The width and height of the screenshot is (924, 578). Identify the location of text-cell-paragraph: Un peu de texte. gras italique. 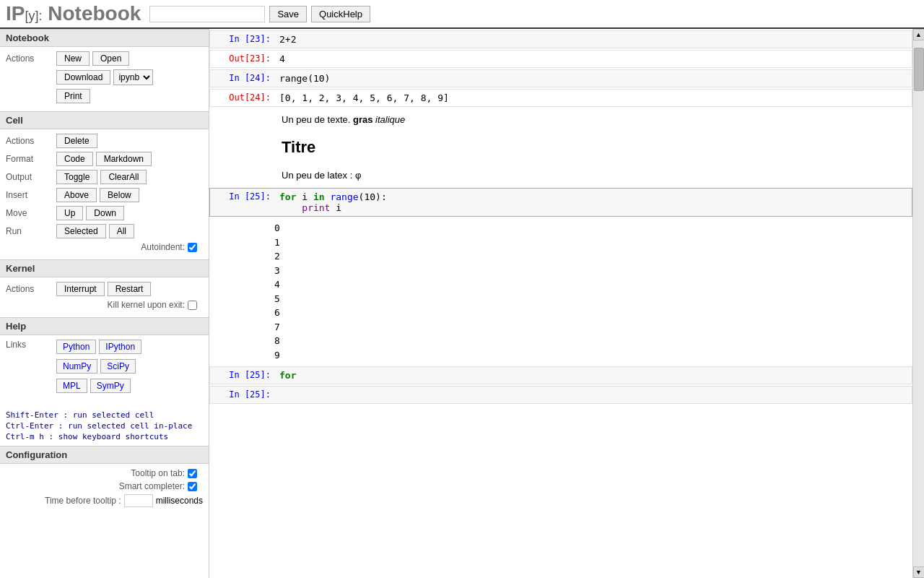
(593, 120).